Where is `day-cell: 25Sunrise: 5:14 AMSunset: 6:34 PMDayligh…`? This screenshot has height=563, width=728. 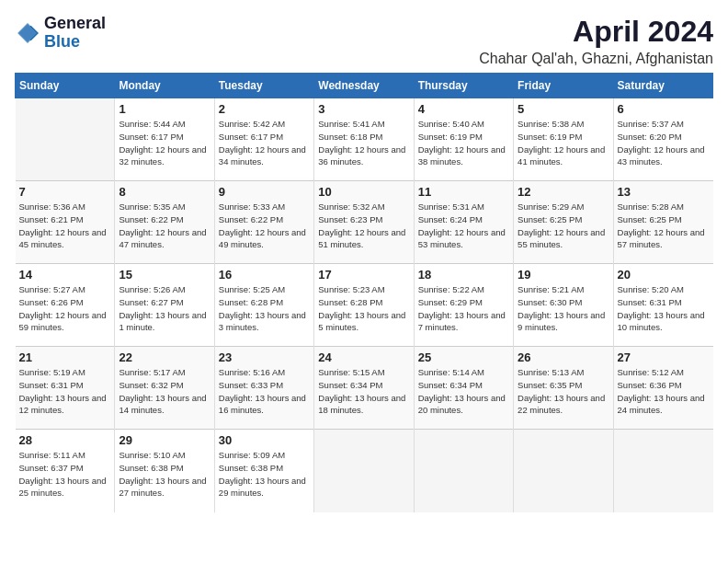 day-cell: 25Sunrise: 5:14 AMSunset: 6:34 PMDayligh… is located at coordinates (463, 388).